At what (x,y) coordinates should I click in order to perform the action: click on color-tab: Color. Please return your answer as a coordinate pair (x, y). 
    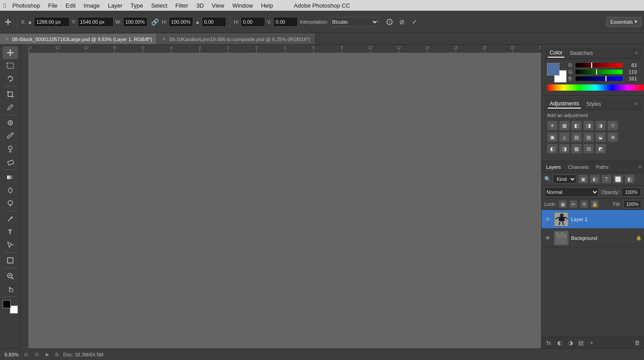
    Looking at the image, I should click on (556, 53).